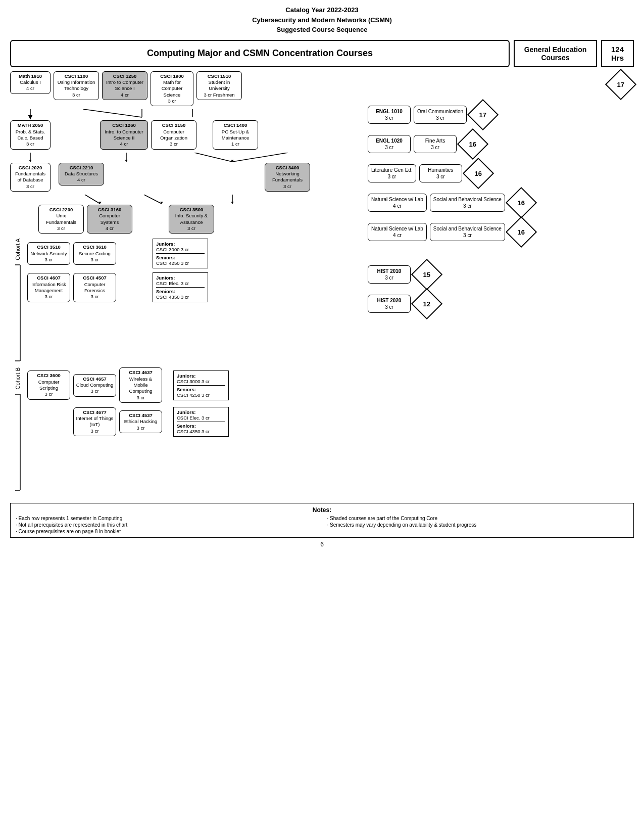  Describe the element at coordinates (95, 422) in the screenshot. I see `csci4677-box: CSCI 4677 Internet of Things (IoT) 3 cr` at that location.